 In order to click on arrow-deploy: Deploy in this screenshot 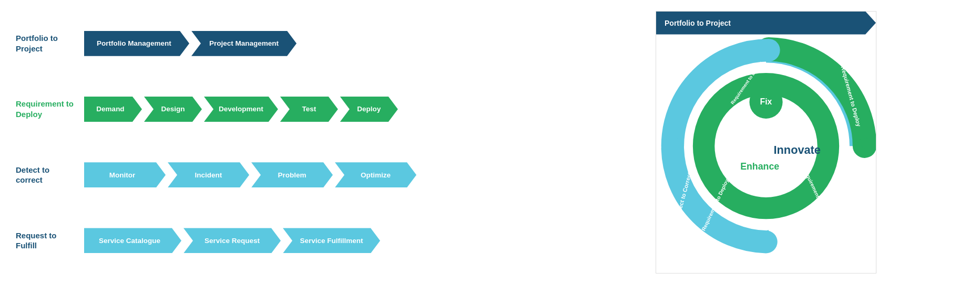, I will do `click(369, 109)`.